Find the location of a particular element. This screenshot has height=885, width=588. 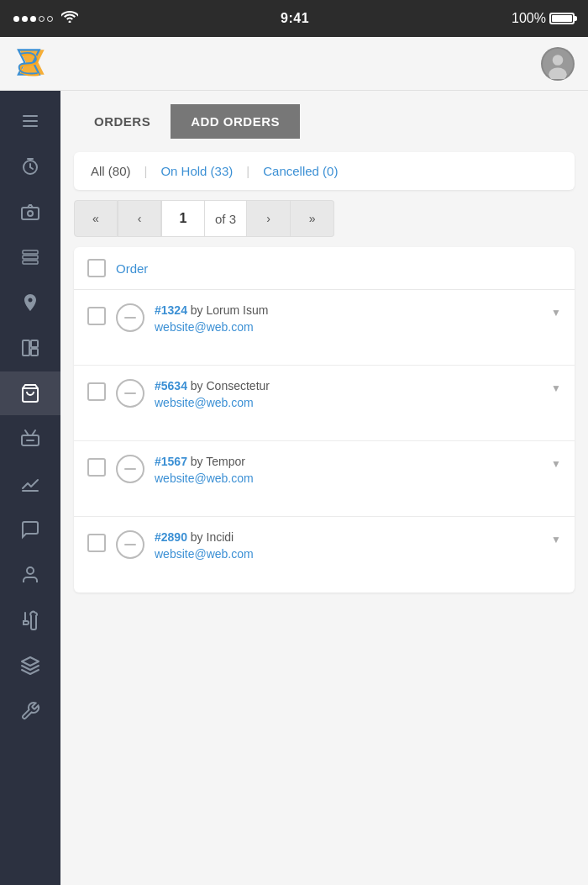

timer-icon is located at coordinates (30, 166).